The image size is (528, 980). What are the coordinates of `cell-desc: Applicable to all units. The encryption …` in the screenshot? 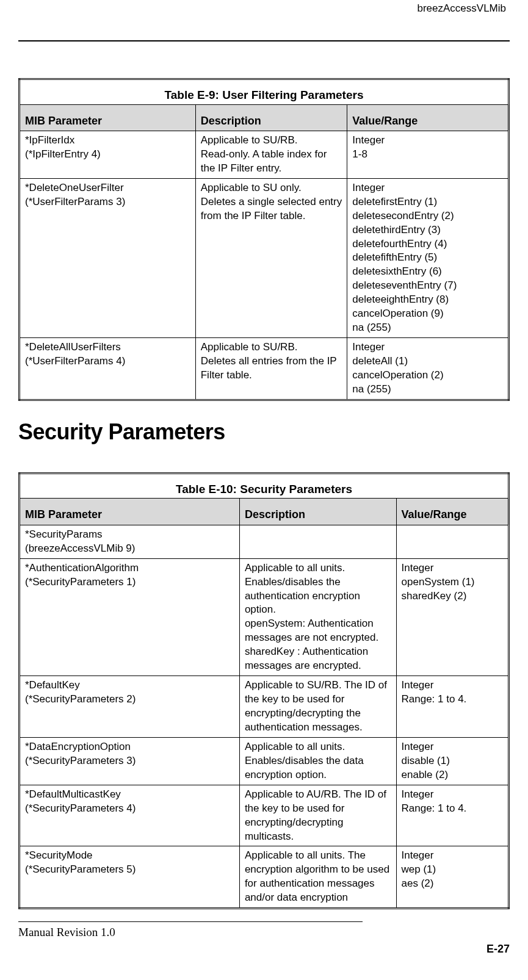 It's located at (317, 877).